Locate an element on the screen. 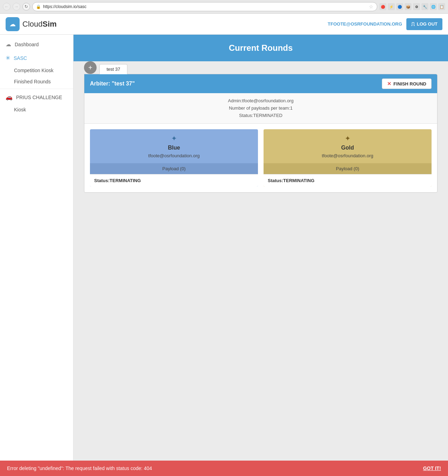 This screenshot has width=448, height=476. team-name-blue: Blue is located at coordinates (174, 148).